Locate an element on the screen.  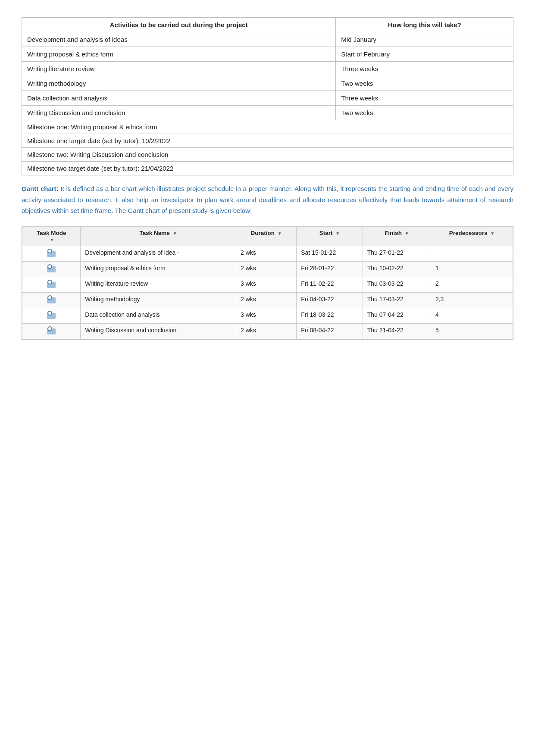
task-name-cell: Writing literature review - is located at coordinates (159, 284).